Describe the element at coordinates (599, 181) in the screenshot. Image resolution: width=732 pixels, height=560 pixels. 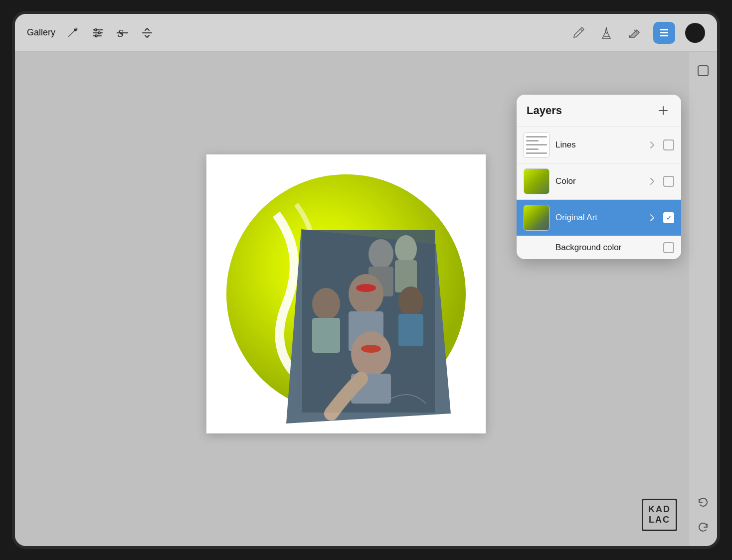
I see `layer-item-color: Color` at that location.